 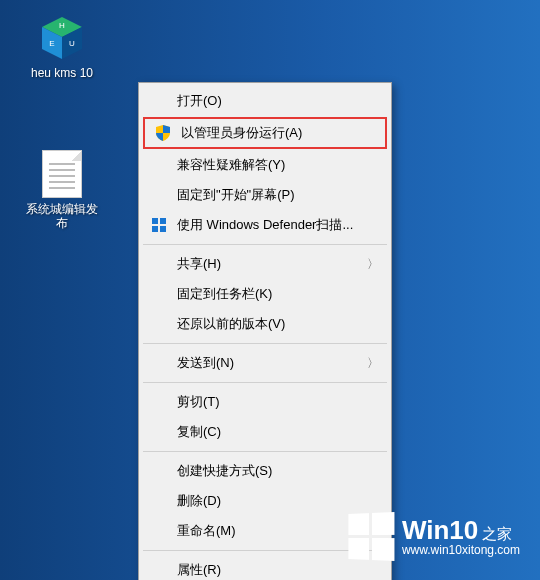 I want to click on watermark-url: www.win10xitong.com, so click(x=461, y=550).